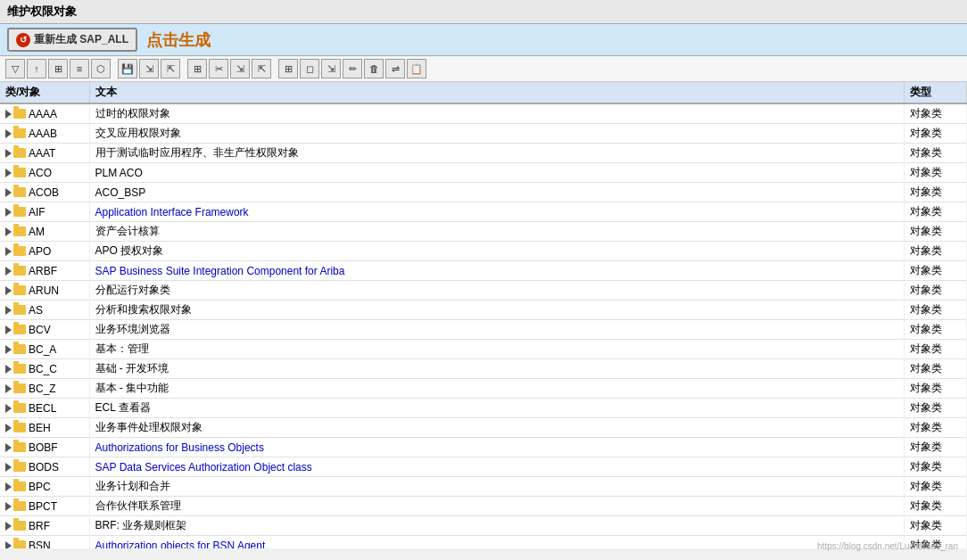 This screenshot has width=967, height=560. What do you see at coordinates (45, 506) in the screenshot?
I see `cell-key: BPCT` at bounding box center [45, 506].